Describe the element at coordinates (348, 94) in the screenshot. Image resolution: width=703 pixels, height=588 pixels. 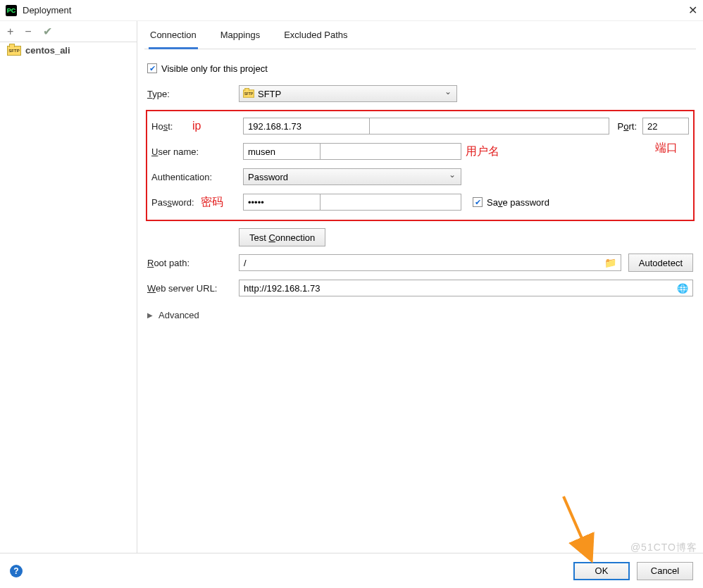
I see `type-select: SFTP` at that location.